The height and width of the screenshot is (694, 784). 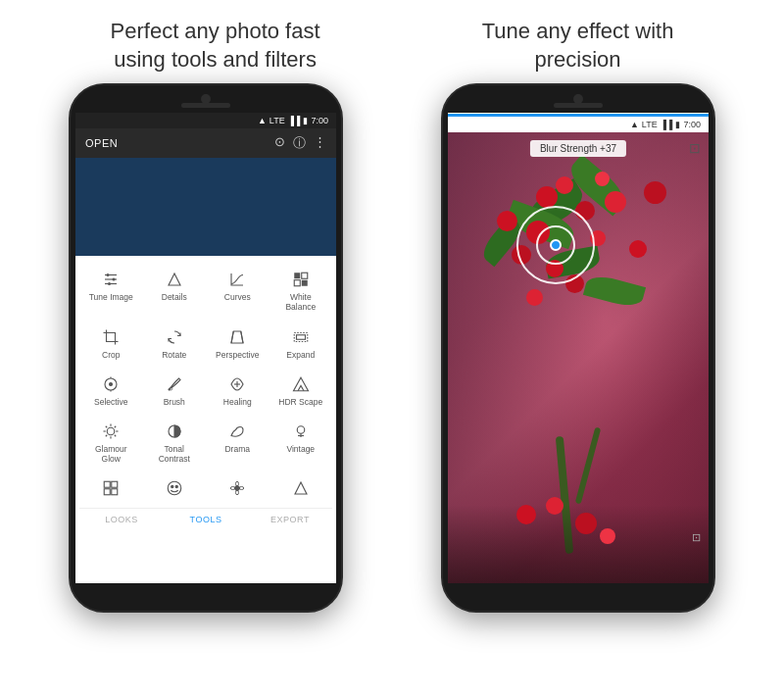 What do you see at coordinates (301, 431) in the screenshot?
I see `vintage-icon` at bounding box center [301, 431].